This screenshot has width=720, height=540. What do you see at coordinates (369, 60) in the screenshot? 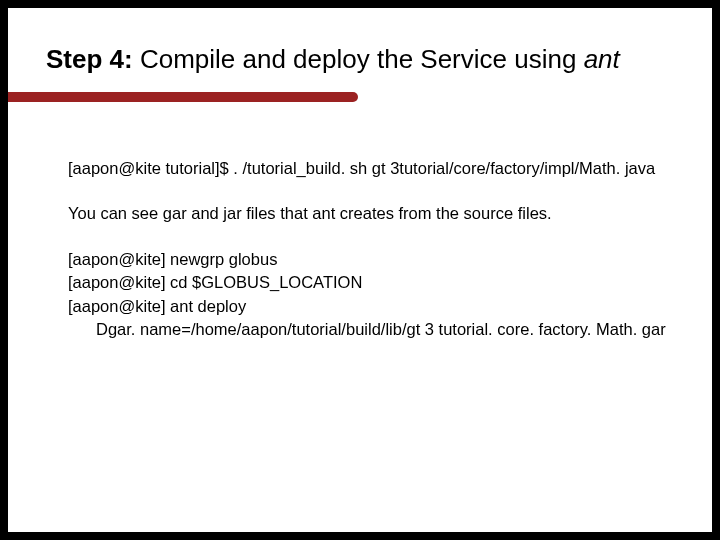
I see `slide-title: Step 4: Compile and deploy the Service u…` at bounding box center [369, 60].